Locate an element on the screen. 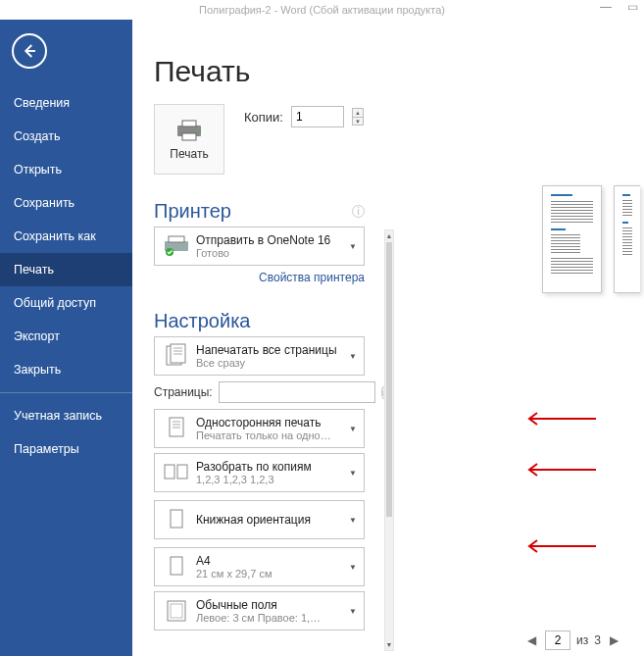 The width and height of the screenshot is (644, 656). printer-icon is located at coordinates (189, 130).